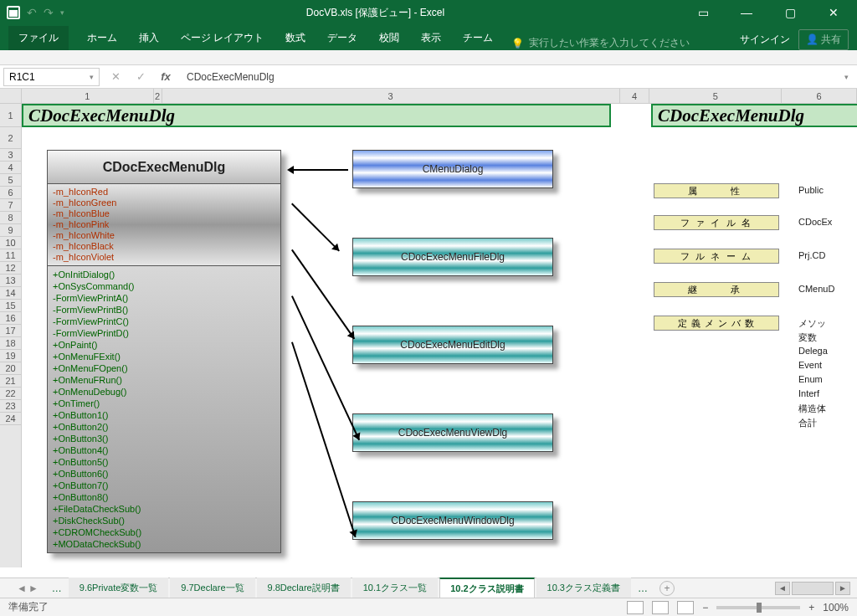 The height and width of the screenshot is (616, 857). What do you see at coordinates (813, 588) in the screenshot?
I see `hscroll-track` at bounding box center [813, 588].